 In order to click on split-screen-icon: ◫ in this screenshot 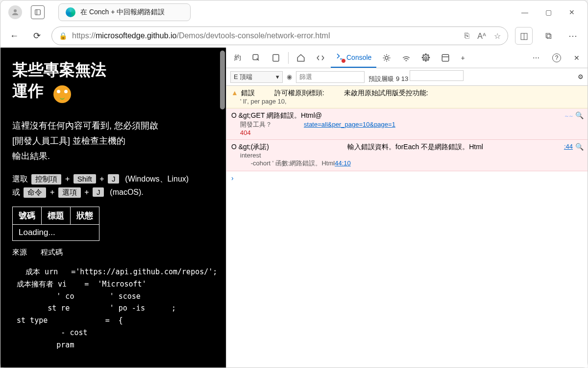, I will do `click(524, 36)`.